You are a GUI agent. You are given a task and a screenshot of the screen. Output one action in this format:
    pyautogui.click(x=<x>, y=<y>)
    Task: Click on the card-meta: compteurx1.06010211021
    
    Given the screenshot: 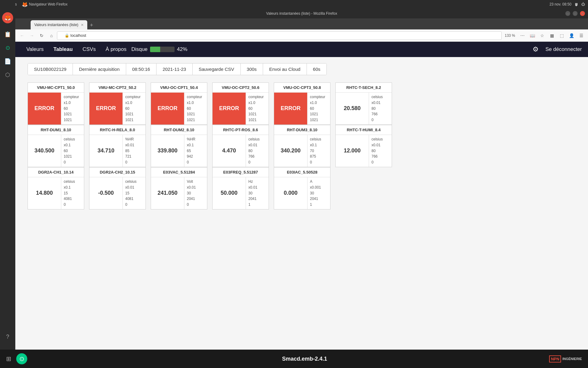 What is the action you would take?
    pyautogui.click(x=72, y=109)
    